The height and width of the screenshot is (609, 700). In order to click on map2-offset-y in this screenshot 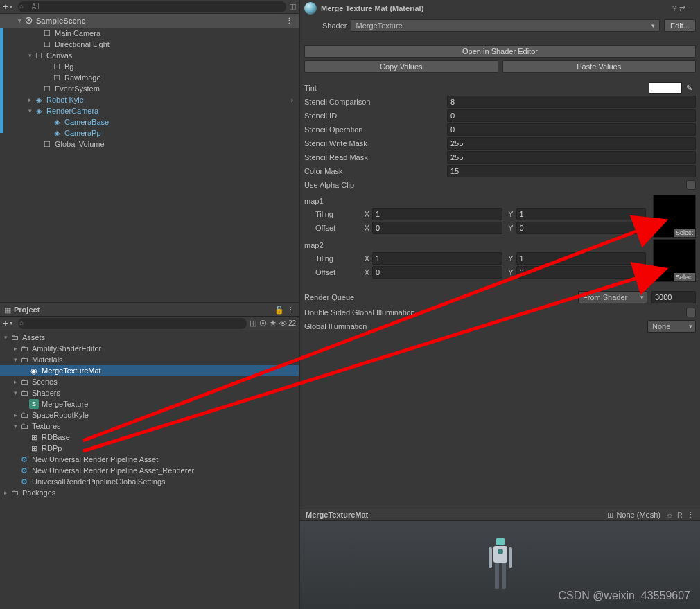, I will do `click(581, 272)`.